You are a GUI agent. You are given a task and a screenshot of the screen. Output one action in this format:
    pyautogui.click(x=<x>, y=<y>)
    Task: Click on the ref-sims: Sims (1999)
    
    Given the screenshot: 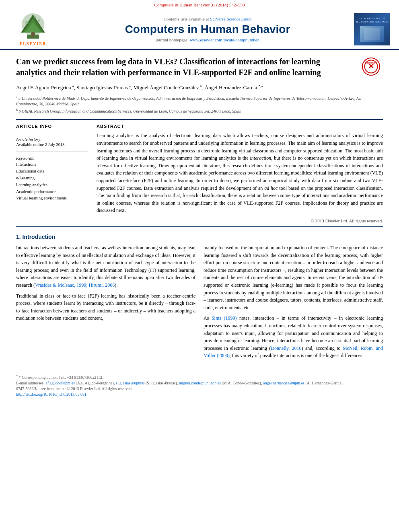 What is the action you would take?
    pyautogui.click(x=224, y=318)
    